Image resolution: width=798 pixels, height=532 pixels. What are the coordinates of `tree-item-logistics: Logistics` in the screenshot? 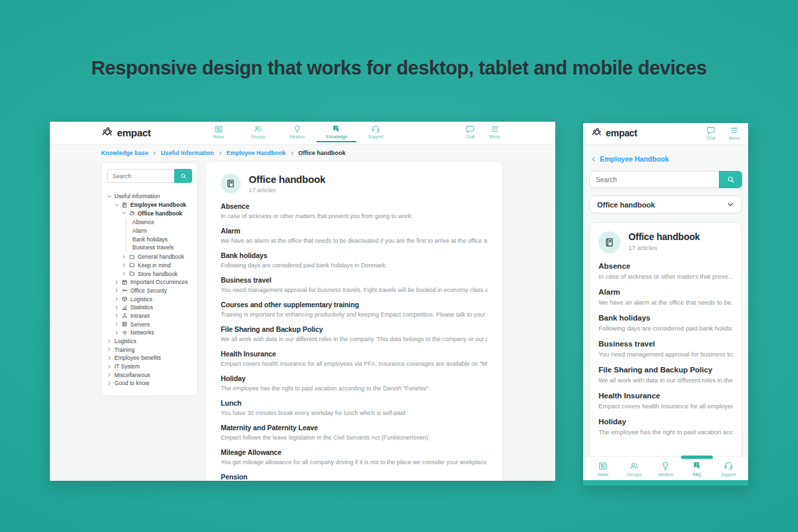 It's located at (150, 299).